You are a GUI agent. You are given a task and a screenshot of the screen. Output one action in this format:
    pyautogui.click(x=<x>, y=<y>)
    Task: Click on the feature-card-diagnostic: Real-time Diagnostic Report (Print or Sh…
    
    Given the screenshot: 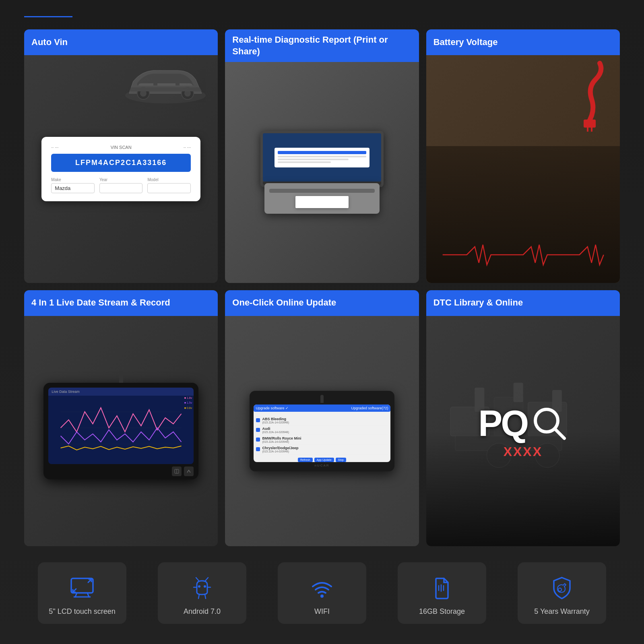 What is the action you would take?
    pyautogui.click(x=322, y=156)
    